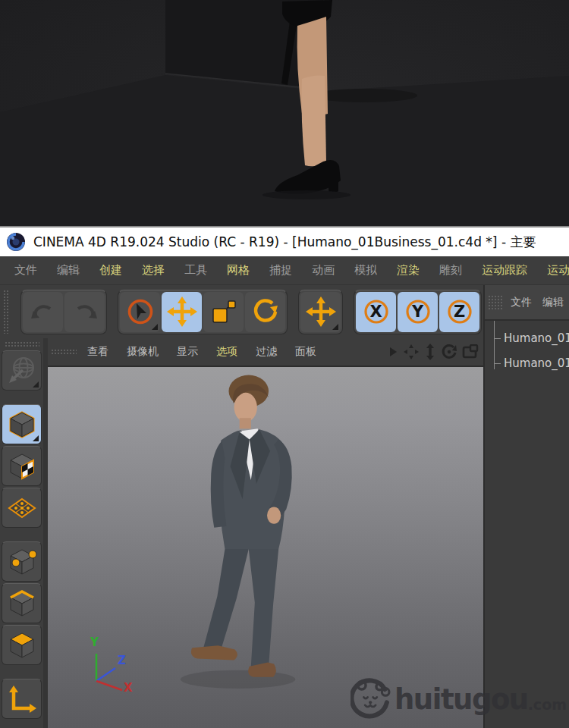 The width and height of the screenshot is (569, 728). I want to click on menu-animate: 动画, so click(323, 270).